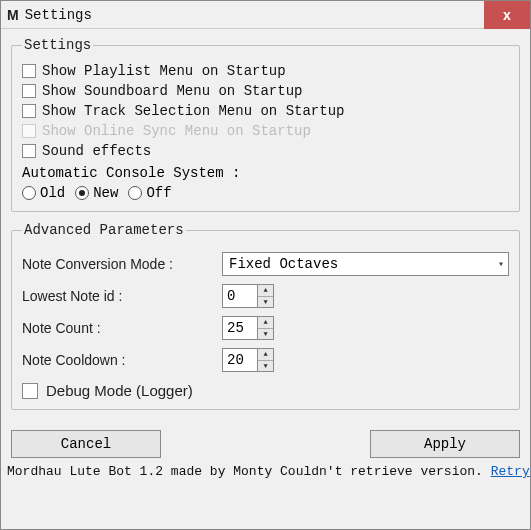  What do you see at coordinates (507, 15) in the screenshot?
I see `close-button: x` at bounding box center [507, 15].